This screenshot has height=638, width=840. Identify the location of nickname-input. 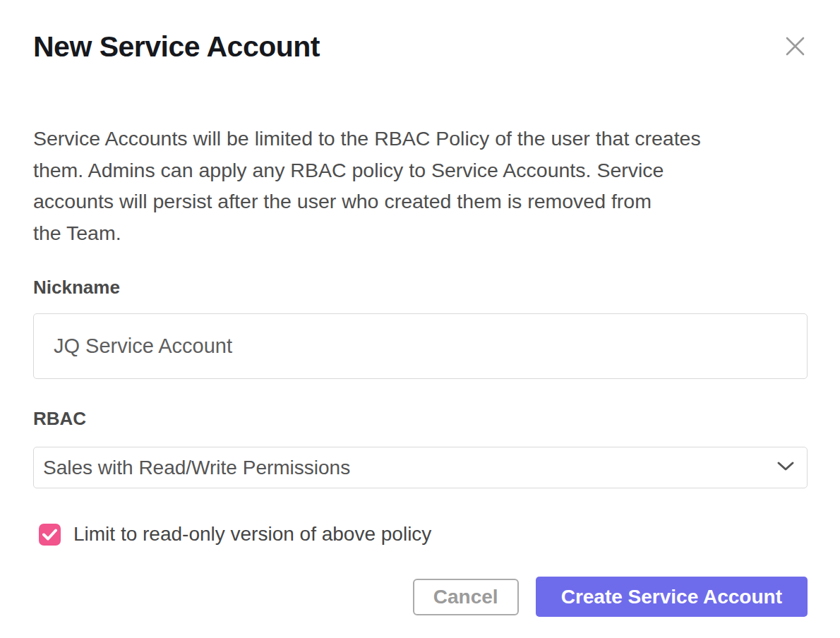
(421, 346).